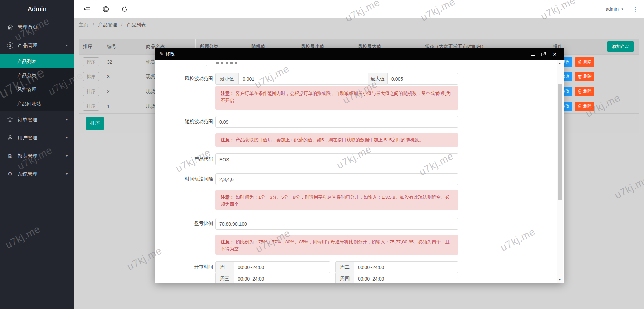  What do you see at coordinates (28, 156) in the screenshot?
I see `sidebar-item-label: 报表管理` at bounding box center [28, 156].